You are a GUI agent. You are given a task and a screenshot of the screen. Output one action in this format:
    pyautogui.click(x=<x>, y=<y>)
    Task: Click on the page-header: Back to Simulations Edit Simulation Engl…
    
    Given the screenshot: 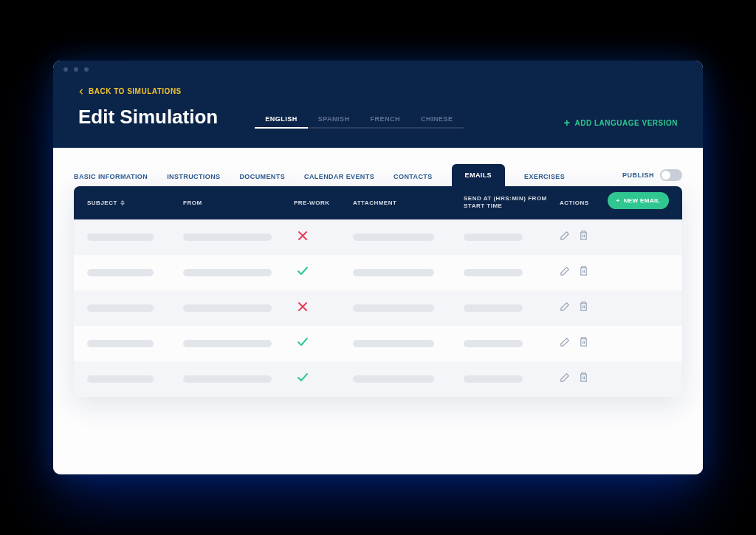 What is the action you would take?
    pyautogui.click(x=378, y=113)
    